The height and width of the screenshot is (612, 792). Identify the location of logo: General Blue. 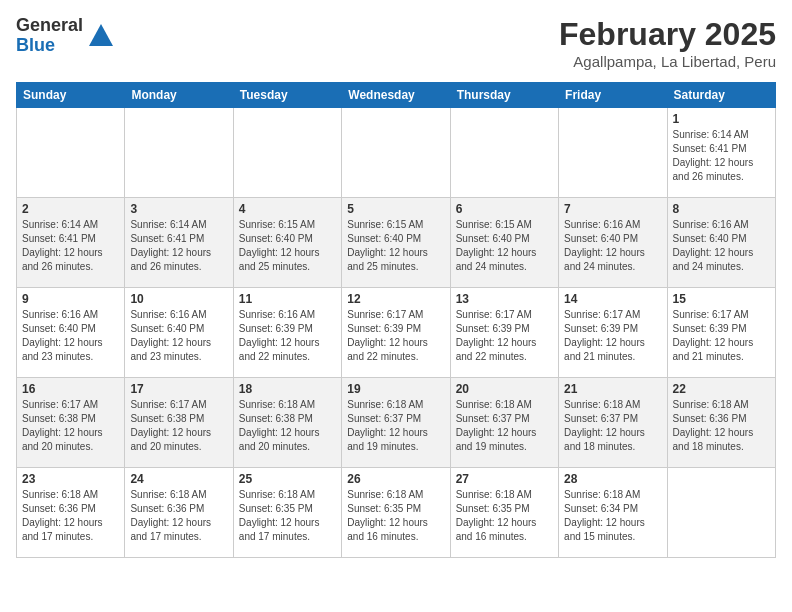
(66, 36).